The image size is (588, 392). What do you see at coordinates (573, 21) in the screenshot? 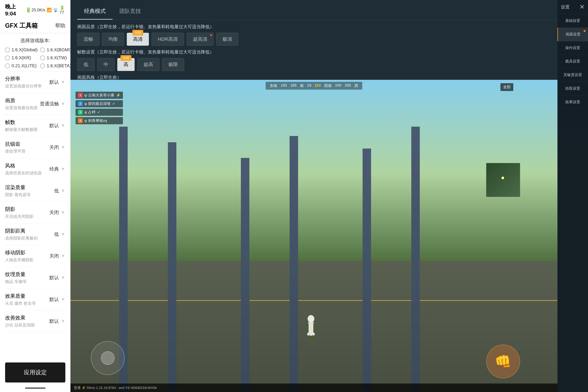
I see `right-setting-basic: 基础设置` at bounding box center [573, 21].